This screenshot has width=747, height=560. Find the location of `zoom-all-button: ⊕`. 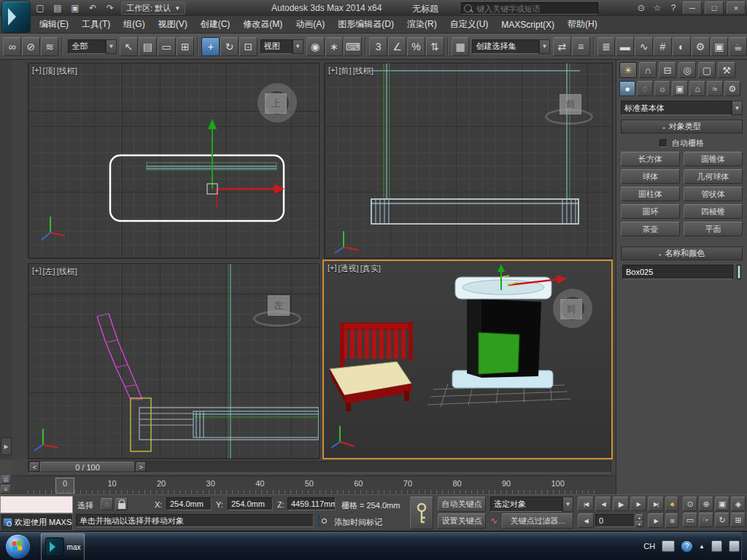

zoom-all-button: ⊕ is located at coordinates (706, 504).